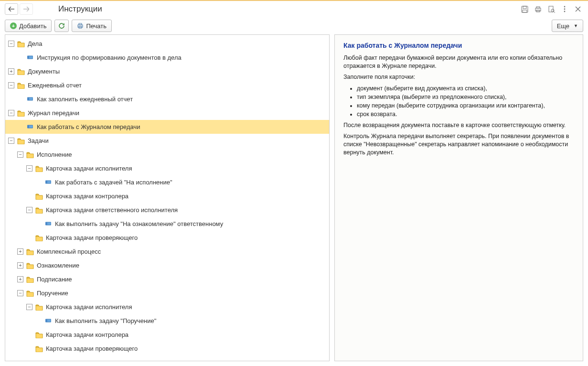 The width and height of the screenshot is (588, 366). I want to click on tree-node-label: Инструкция по формированию документов в …, so click(109, 57).